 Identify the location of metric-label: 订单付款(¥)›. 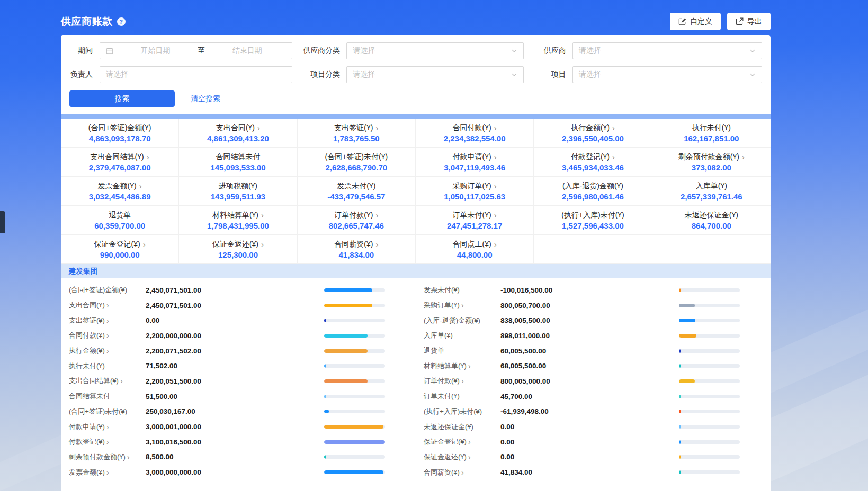
(444, 381).